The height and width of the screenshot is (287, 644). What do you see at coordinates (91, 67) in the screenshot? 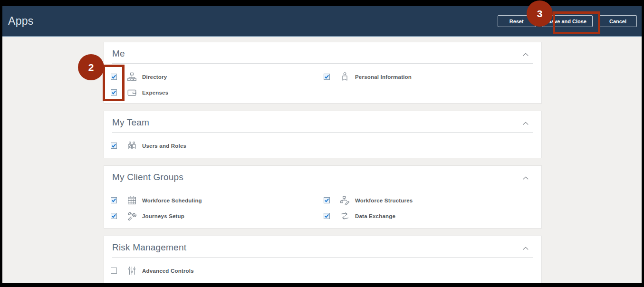
I see `annotation-step-2: 2` at bounding box center [91, 67].